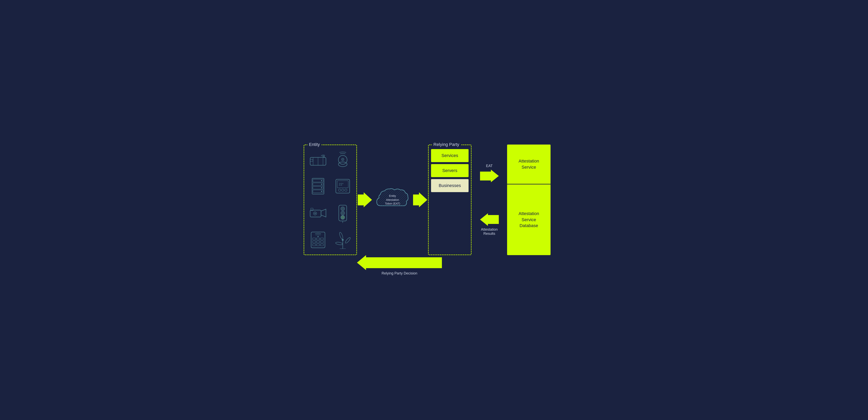 Image resolution: width=868 pixels, height=420 pixels. What do you see at coordinates (489, 224) in the screenshot?
I see `attestation-results-arrow-group: Attestation Results` at bounding box center [489, 224].